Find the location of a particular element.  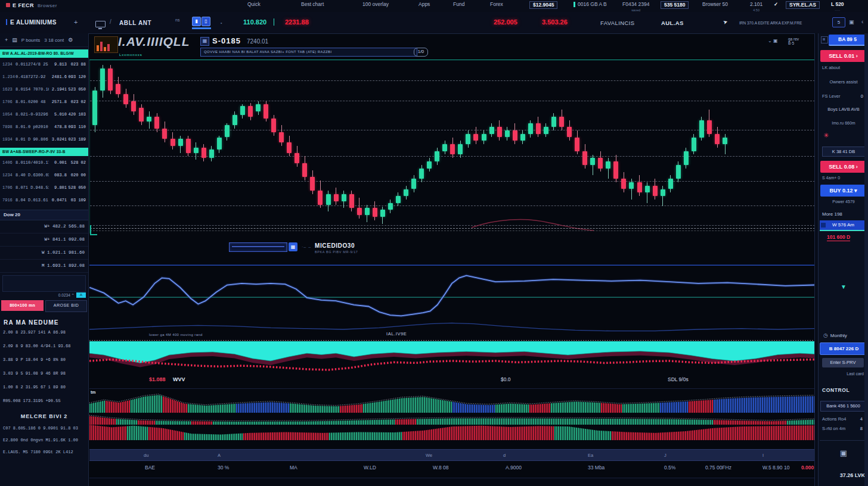

bid-cell: 5.010 is located at coordinates (58, 114).